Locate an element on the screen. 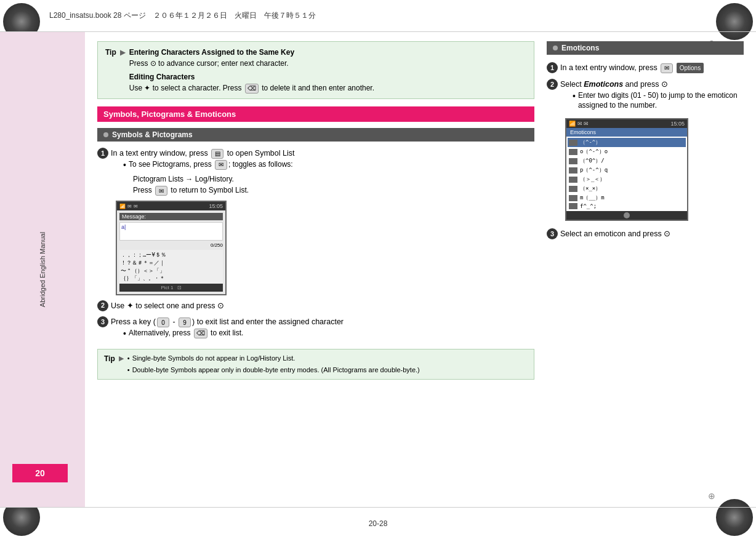 The image size is (756, 539). step-1-num: 1 is located at coordinates (103, 153).